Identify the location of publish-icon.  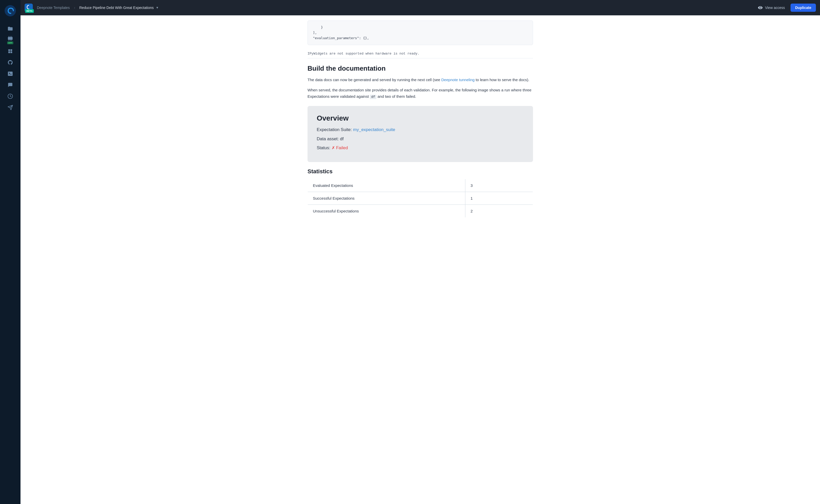
(10, 107).